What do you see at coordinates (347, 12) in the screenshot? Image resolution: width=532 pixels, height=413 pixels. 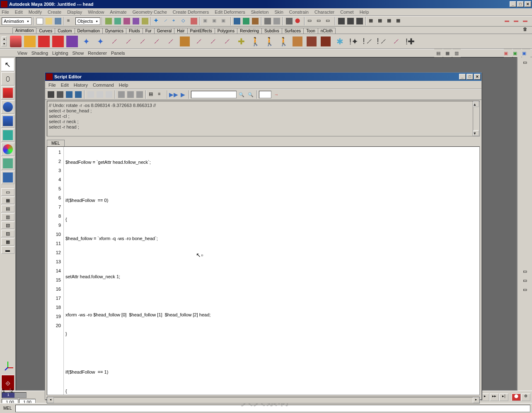 I see `menu-comet: Comet` at bounding box center [347, 12].